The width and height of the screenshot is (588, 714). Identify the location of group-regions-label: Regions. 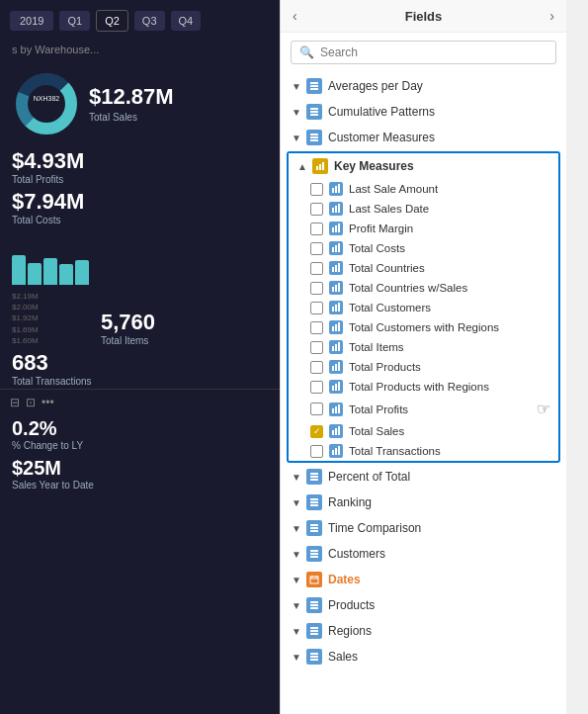
(350, 631).